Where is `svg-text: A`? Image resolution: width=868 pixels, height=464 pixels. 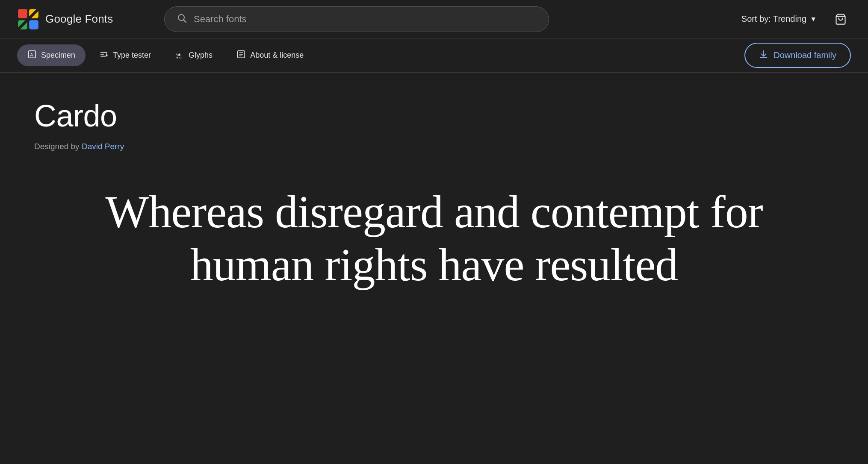 svg-text: A is located at coordinates (32, 55).